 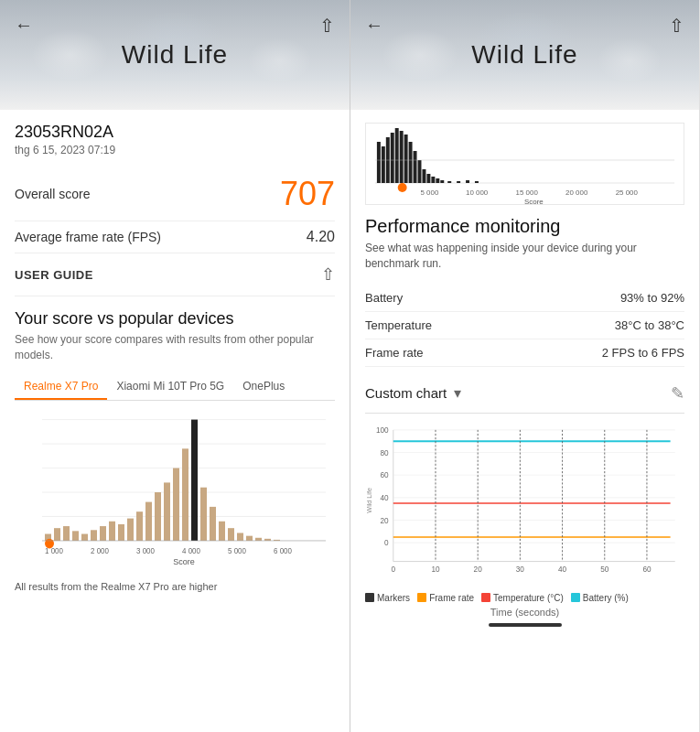 I want to click on svg-text: 80, so click(x=385, y=452).